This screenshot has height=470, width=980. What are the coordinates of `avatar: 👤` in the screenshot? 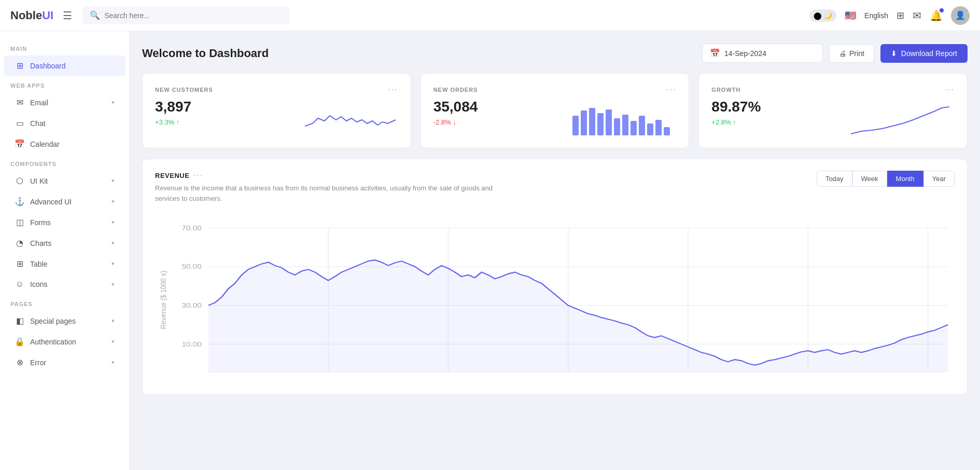 It's located at (960, 16).